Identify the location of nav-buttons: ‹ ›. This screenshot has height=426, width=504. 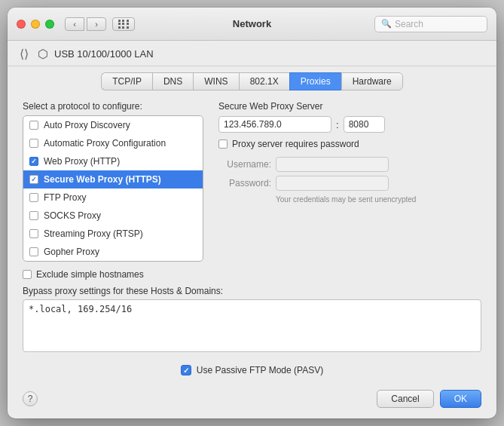
(86, 24).